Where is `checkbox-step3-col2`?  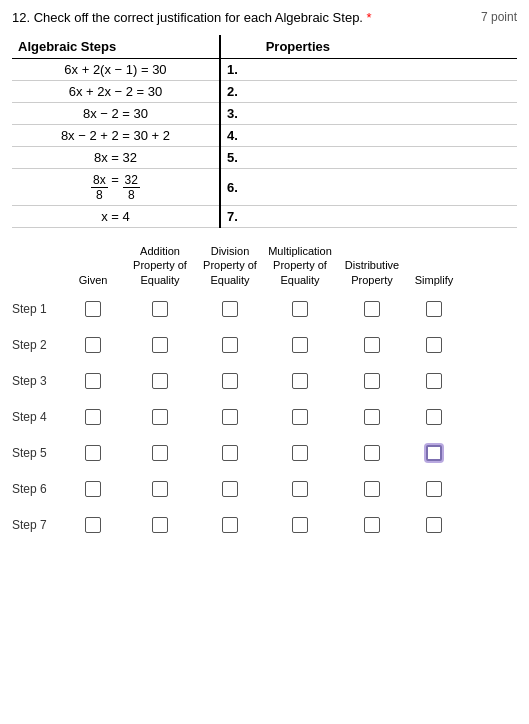 checkbox-step3-col2 is located at coordinates (160, 381).